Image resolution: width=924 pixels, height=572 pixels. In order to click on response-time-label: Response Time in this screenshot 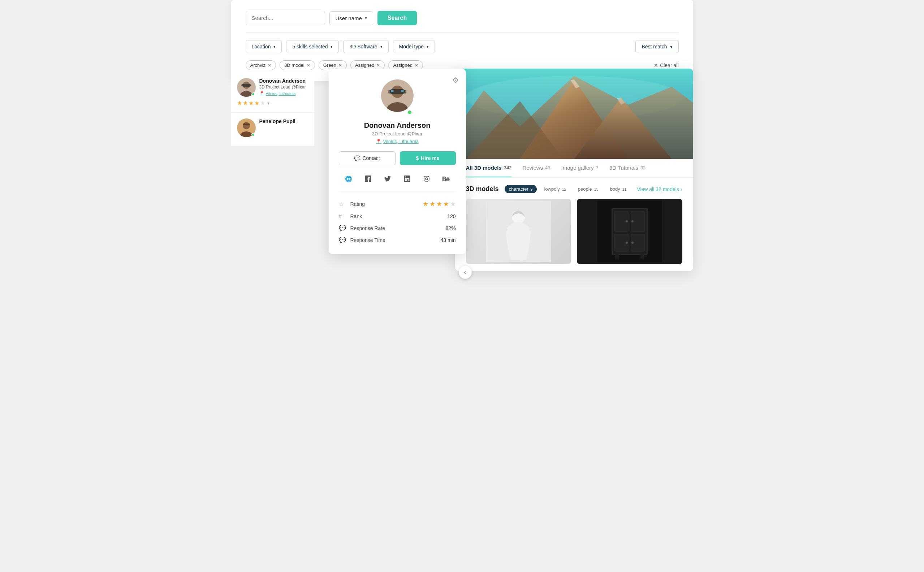, I will do `click(394, 240)`.